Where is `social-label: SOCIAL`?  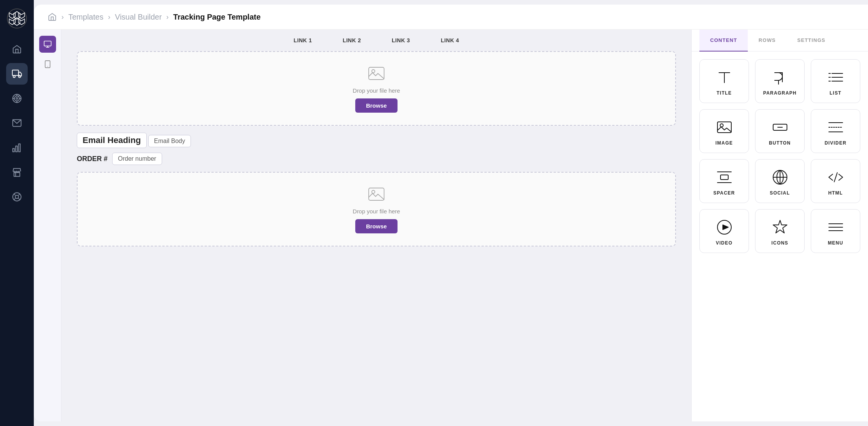 social-label: SOCIAL is located at coordinates (780, 193).